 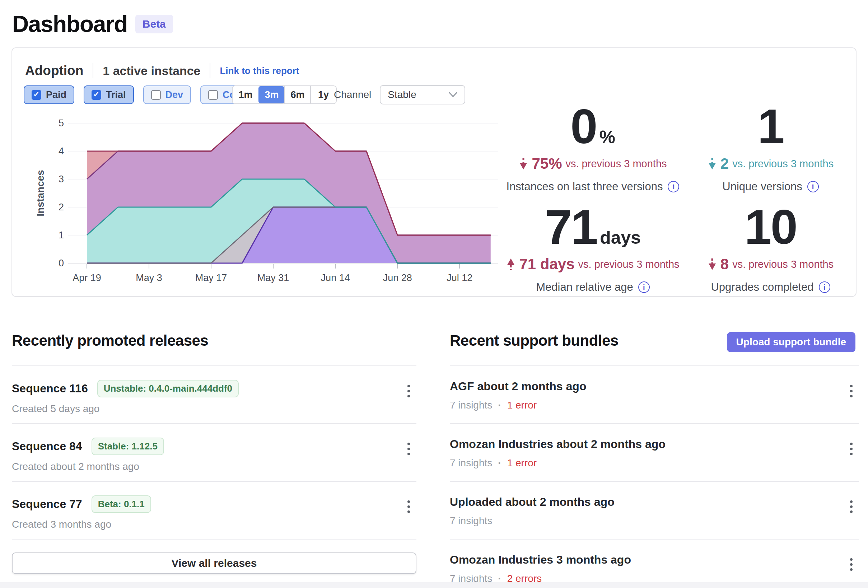 What do you see at coordinates (162, 71) in the screenshot?
I see `adoption-card-header: Adoption 1 active instance Link to this …` at bounding box center [162, 71].